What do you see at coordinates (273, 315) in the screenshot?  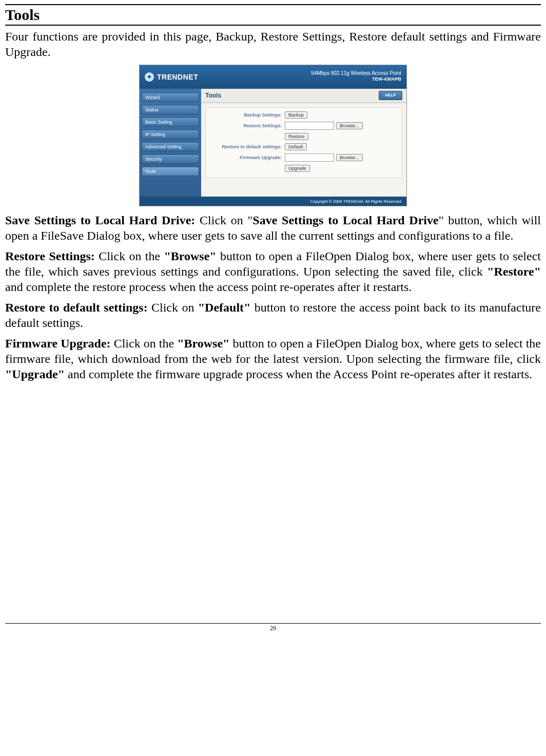 I see `para-restore-default: Restore to default settings: Click on "D…` at bounding box center [273, 315].